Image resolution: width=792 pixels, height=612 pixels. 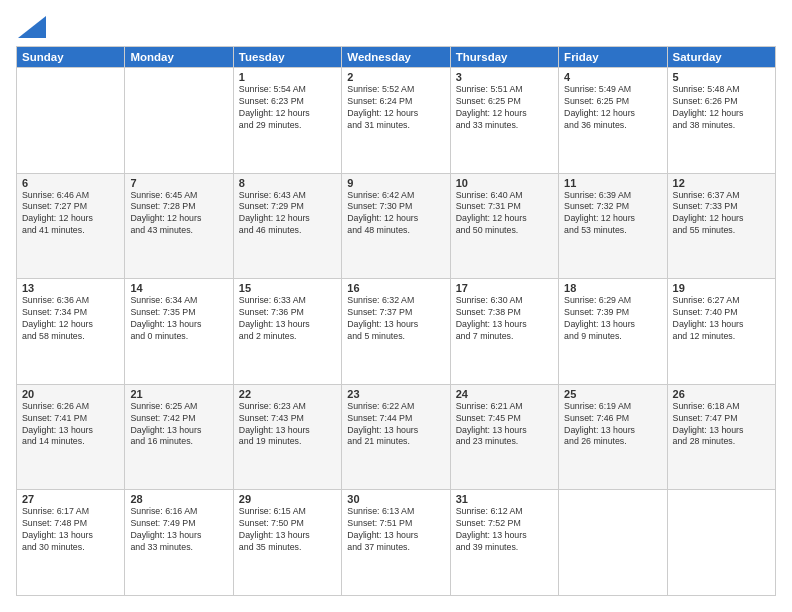 I want to click on calendar-cell: 21Sunrise: 6:25 AM Sunset: 7:42 PM Dayli…, so click(x=179, y=437).